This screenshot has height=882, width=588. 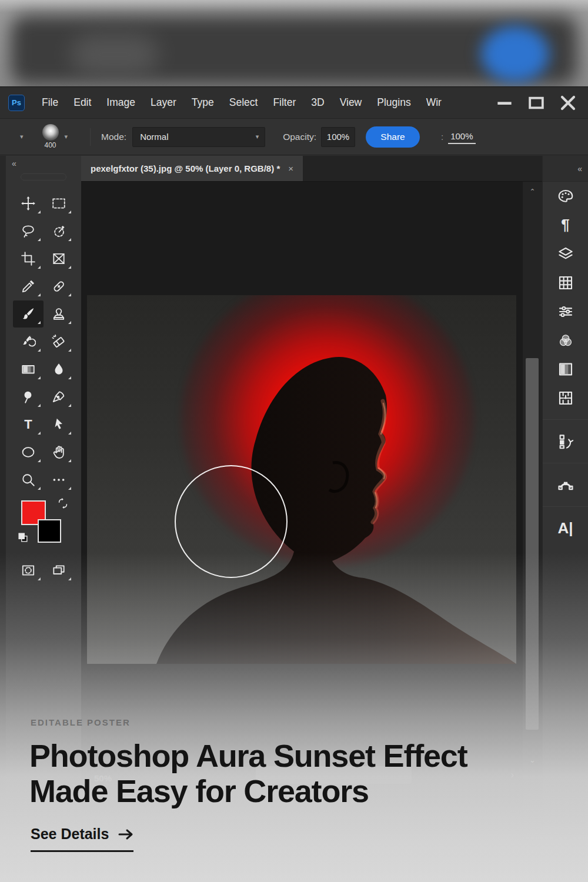 I want to click on window-left-edge, so click(x=3, y=519).